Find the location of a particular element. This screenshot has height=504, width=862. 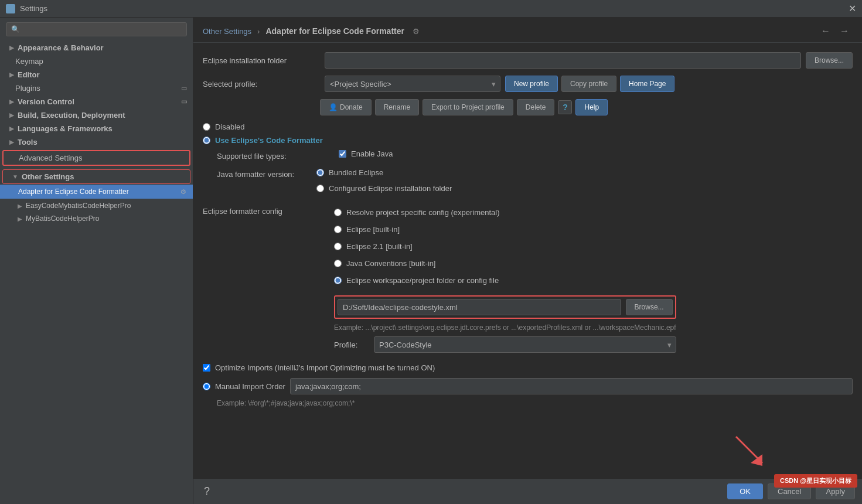

sidebar-item-keymap: Keymap is located at coordinates (96, 61).